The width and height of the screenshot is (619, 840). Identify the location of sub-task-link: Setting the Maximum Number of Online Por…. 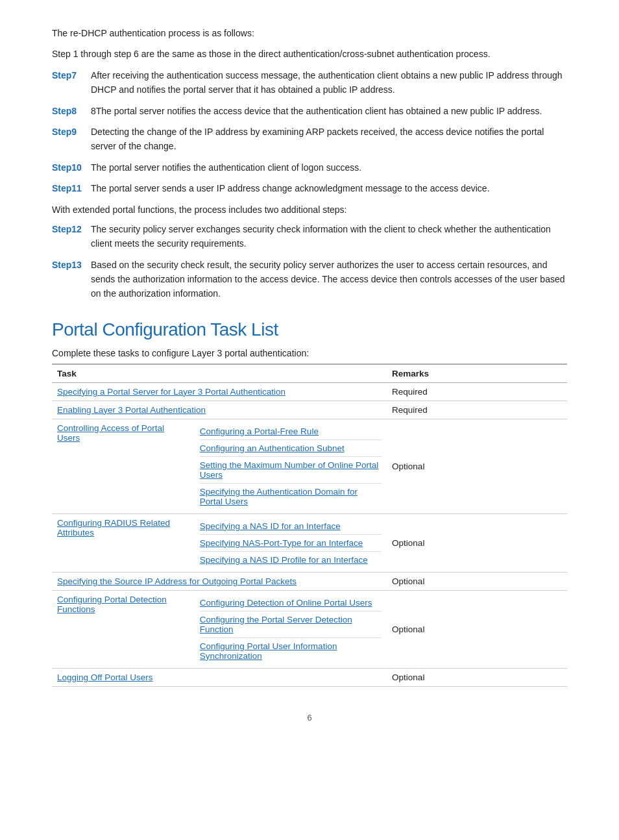
(289, 470).